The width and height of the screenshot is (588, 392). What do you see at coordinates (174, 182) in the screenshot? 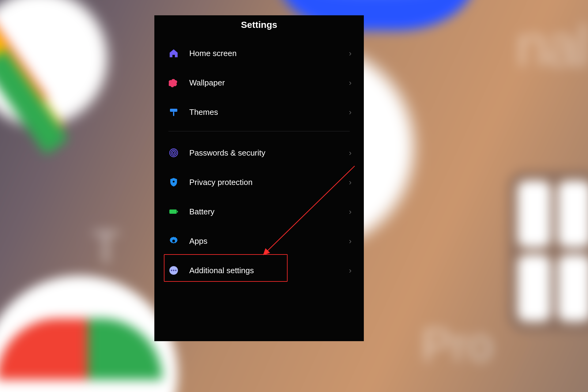
I see `shield-icon` at bounding box center [174, 182].